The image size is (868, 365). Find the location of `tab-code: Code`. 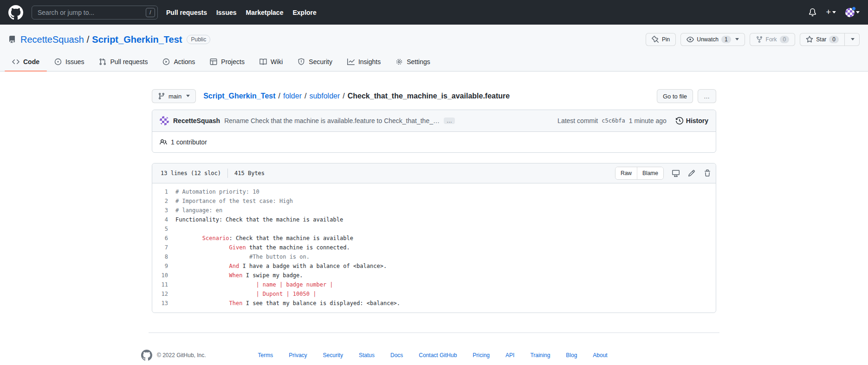

tab-code: Code is located at coordinates (26, 62).